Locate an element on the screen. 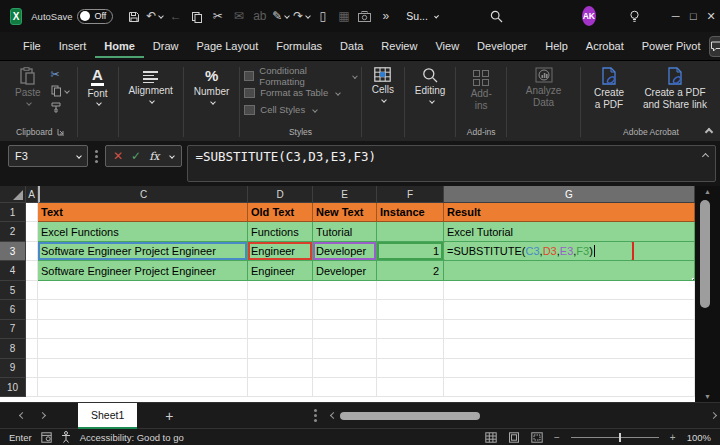 Image resolution: width=720 pixels, height=445 pixels. draw-icon: ✎ is located at coordinates (280, 16).